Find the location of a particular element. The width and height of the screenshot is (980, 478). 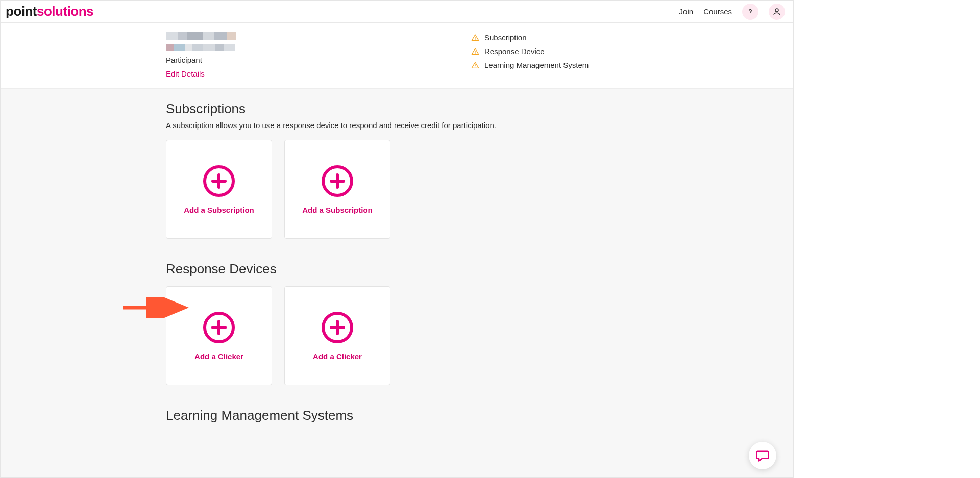

redacted-name is located at coordinates (201, 36).